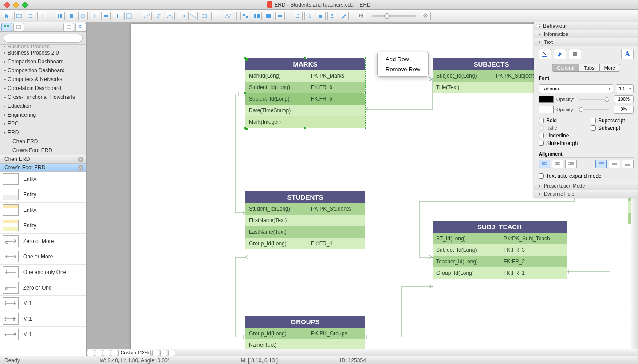 The width and height of the screenshot is (638, 364). I want to click on stencil-item: Zero or One, so click(43, 288).